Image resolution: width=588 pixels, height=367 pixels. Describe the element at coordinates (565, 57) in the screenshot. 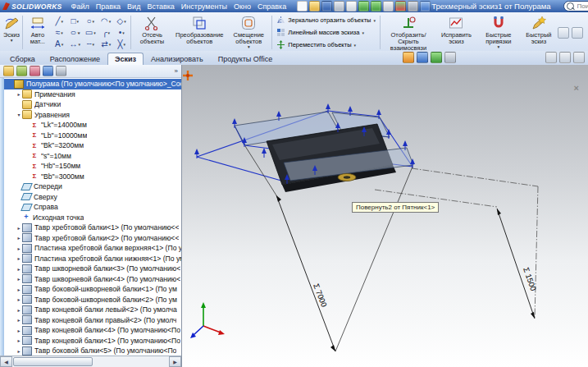

I see `task-pane-icon` at that location.